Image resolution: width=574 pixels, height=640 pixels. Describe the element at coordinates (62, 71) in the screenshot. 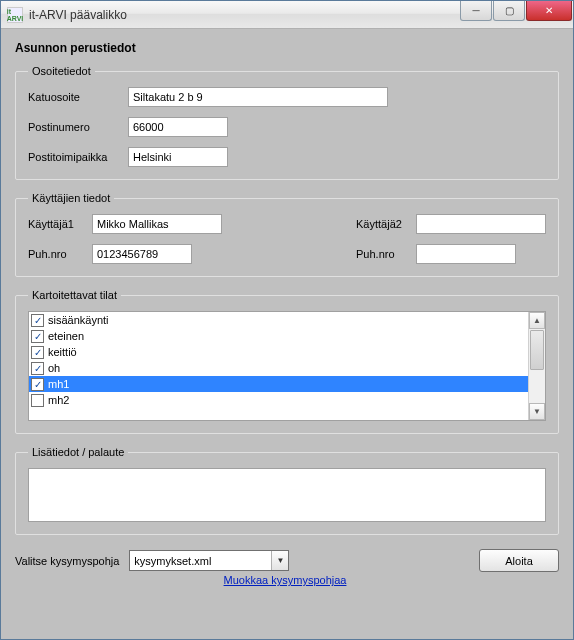

I see `group-address-legend: Osoitetiedot` at that location.